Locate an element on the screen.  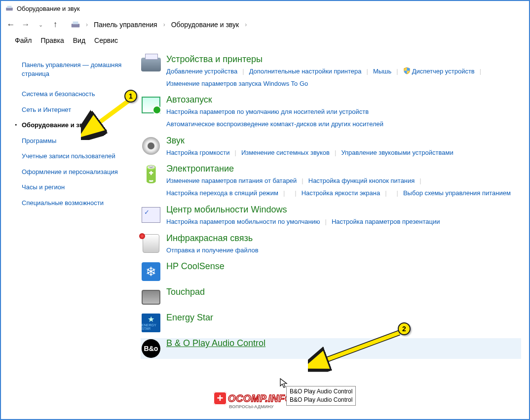
category-title: Устройства и принтеры is located at coordinates (343, 59).